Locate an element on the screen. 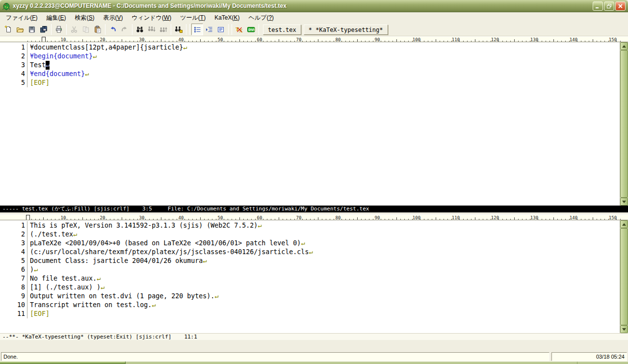 This screenshot has width=628, height=364. ruler-number: 30 is located at coordinates (142, 218).